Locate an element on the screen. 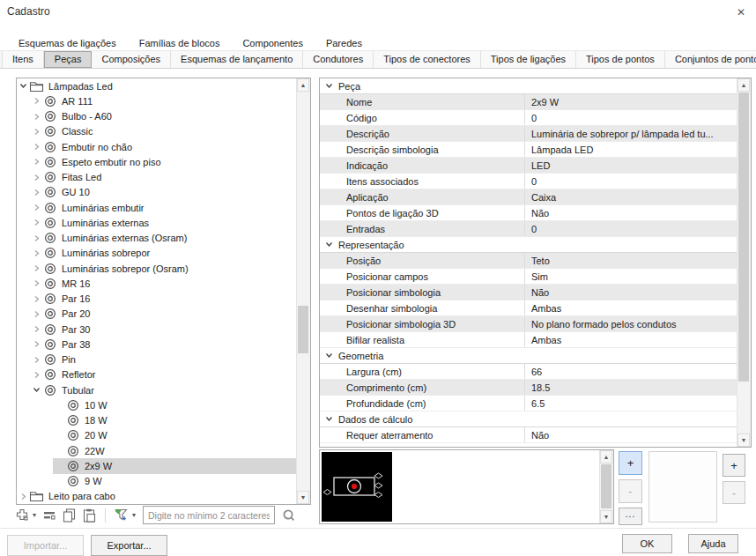  remove-item-icon is located at coordinates (49, 515).